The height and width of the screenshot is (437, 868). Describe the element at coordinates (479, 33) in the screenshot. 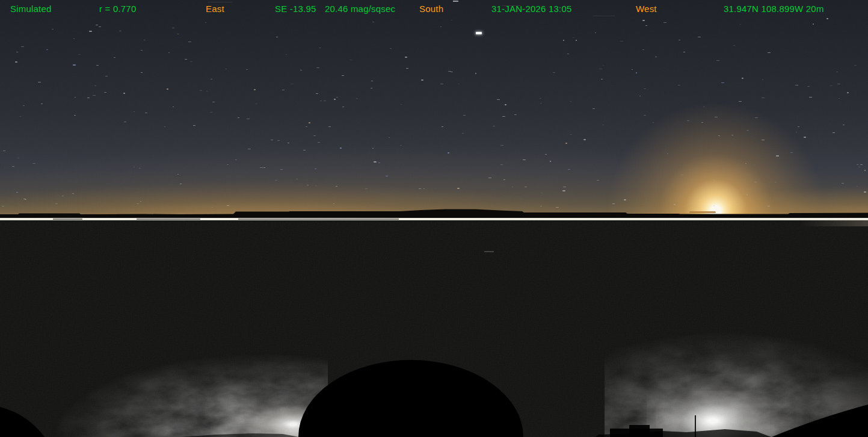

I see `bright-star` at that location.